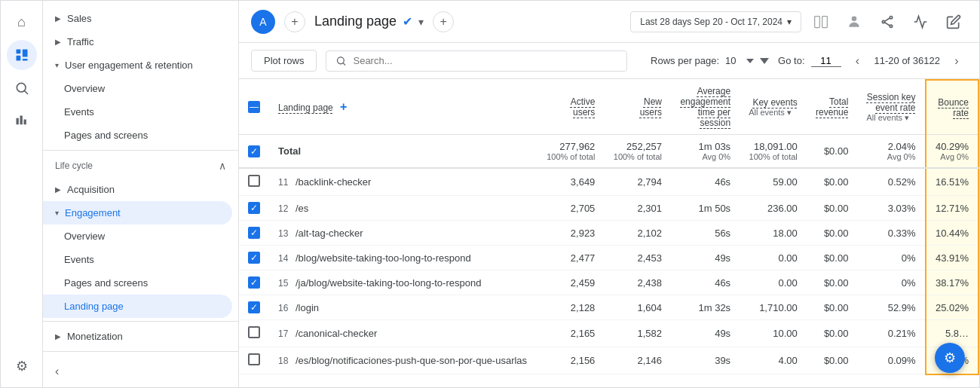  I want to click on row-num-page-cell-17: 17 /canonical-checker, so click(403, 334).